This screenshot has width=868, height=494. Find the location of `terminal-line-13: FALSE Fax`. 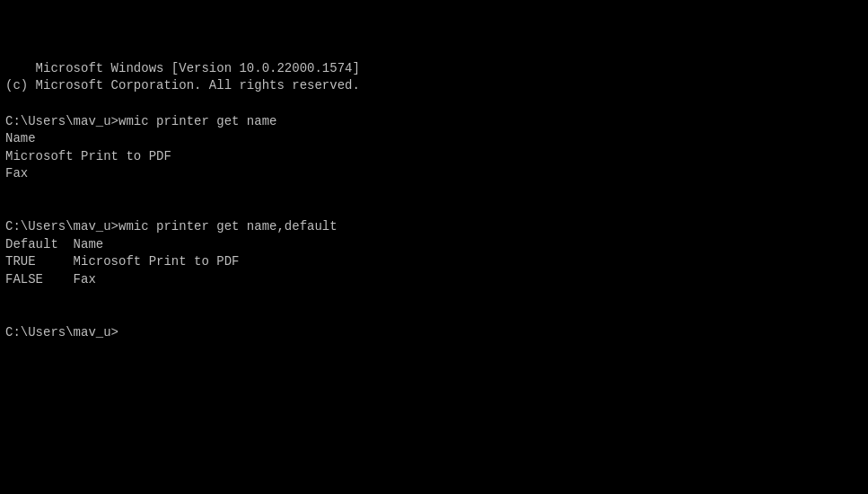

terminal-line-13: FALSE Fax is located at coordinates (50, 279).